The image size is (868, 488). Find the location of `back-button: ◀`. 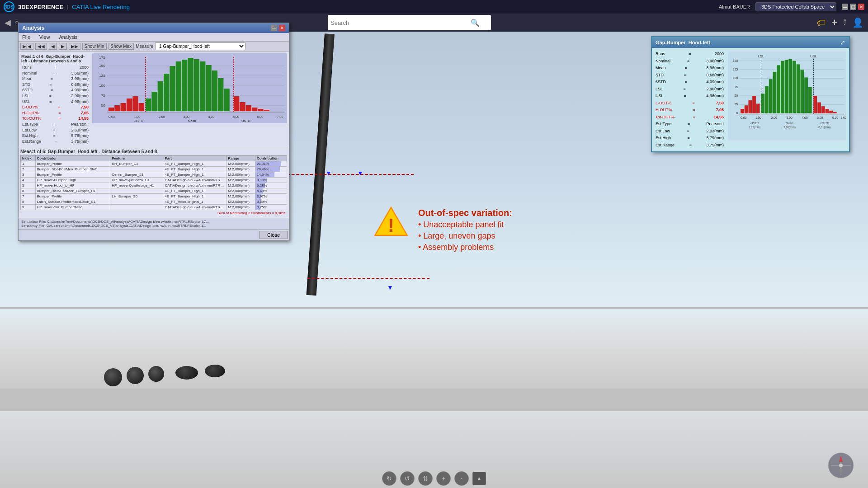

back-button: ◀ is located at coordinates (8, 23).